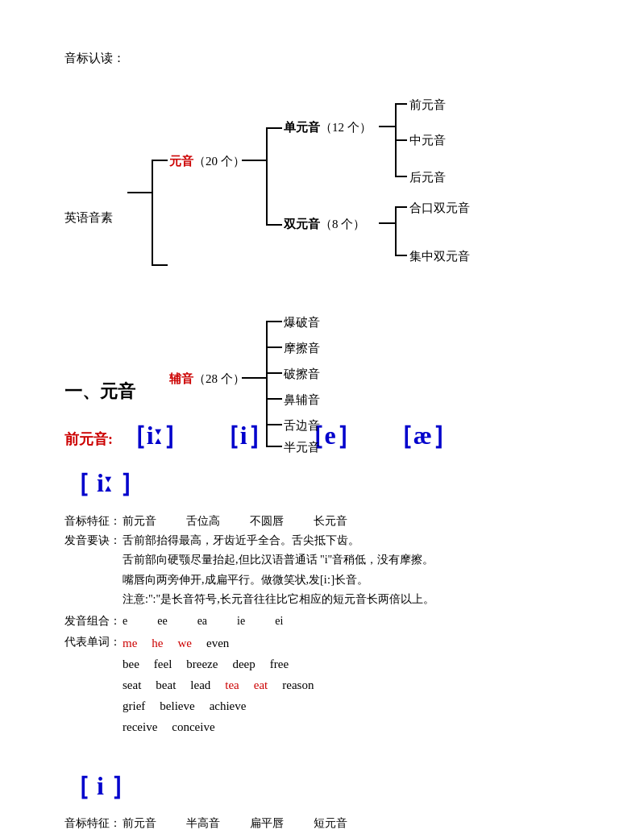 This screenshot has height=834, width=644. I want to click on phoneme1-words-label: 代表单词：, so click(93, 686).